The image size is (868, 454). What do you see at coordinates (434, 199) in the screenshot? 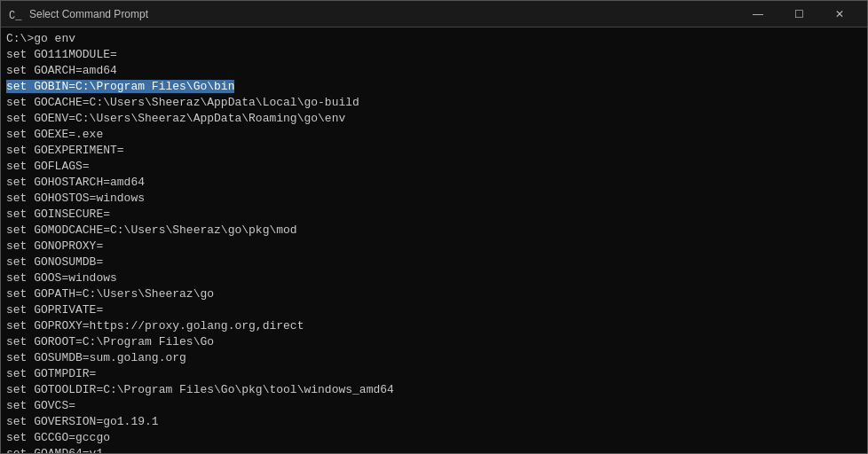
I see `terminal-line: set GOHOSTOS=windows` at bounding box center [434, 199].